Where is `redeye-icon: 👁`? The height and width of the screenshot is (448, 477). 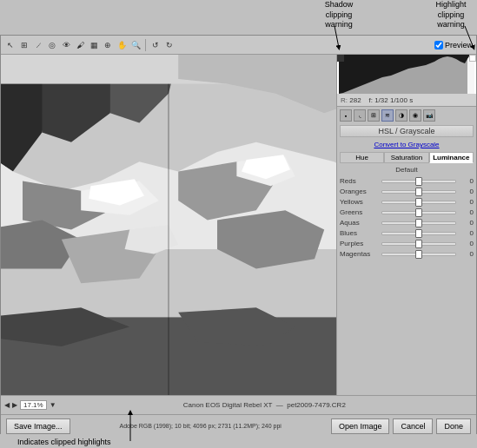 redeye-icon: 👁 is located at coordinates (66, 45).